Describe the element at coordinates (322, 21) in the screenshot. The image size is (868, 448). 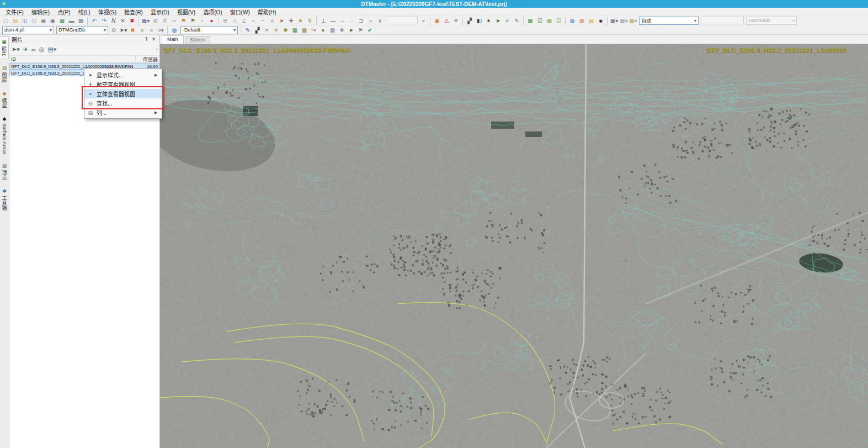
I see `constraint-icon: ⊥` at that location.